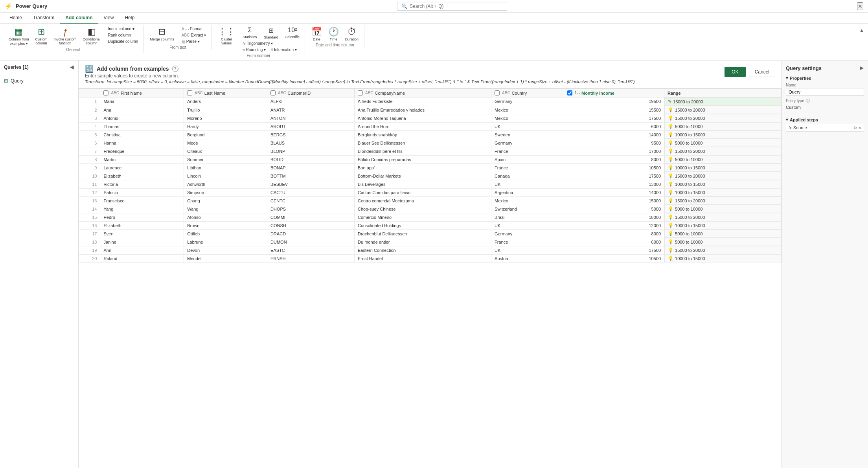 This screenshot has height=468, width=868. Describe the element at coordinates (311, 176) in the screenshot. I see `customer-id-cell: BOTTM` at that location.